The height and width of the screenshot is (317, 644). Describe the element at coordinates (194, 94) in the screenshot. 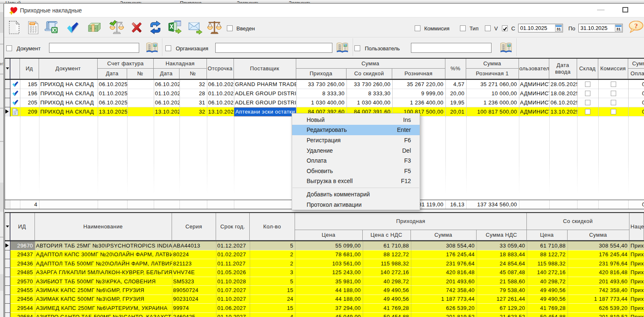

I see `cell-waybill_no: 28` at that location.